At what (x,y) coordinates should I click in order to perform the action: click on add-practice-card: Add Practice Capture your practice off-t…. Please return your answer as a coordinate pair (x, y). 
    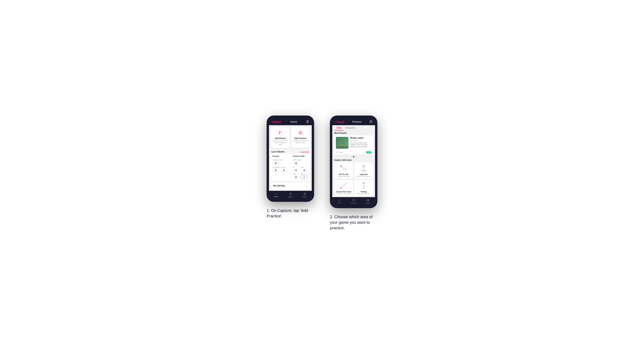
    Looking at the image, I should click on (300, 138).